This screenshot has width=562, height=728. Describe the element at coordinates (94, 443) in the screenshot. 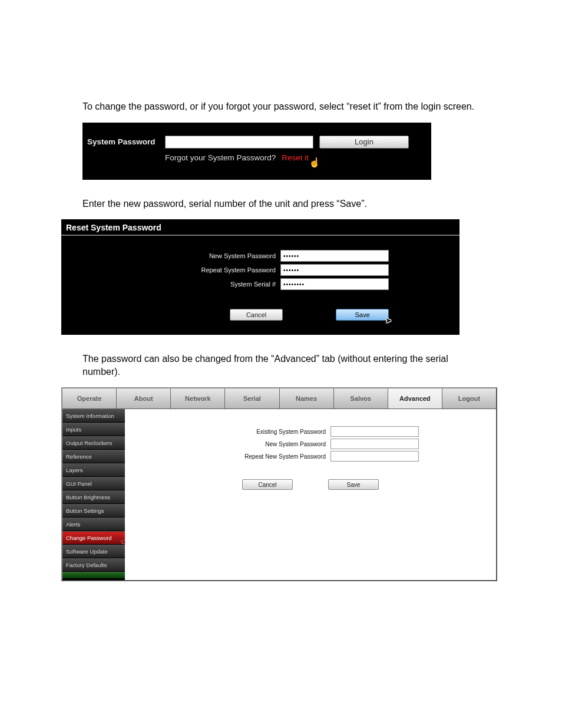

I see `sidebar-item-output-reclockers: Output Reclockers` at that location.